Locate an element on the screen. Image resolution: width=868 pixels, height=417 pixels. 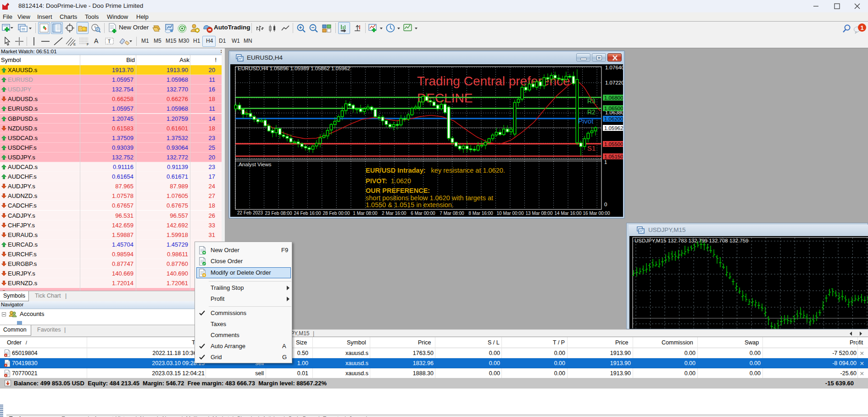
svg-text: 1.07220 is located at coordinates (614, 83).